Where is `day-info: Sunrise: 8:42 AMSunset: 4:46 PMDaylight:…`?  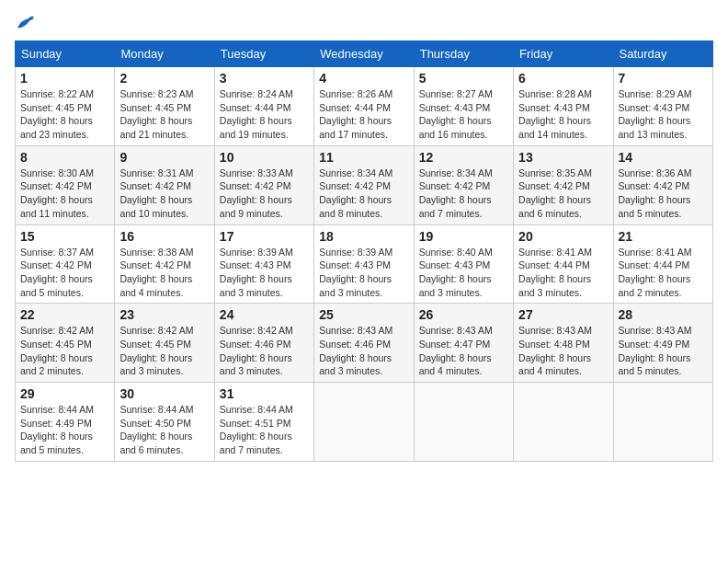
day-info: Sunrise: 8:42 AMSunset: 4:46 PMDaylight:… is located at coordinates (265, 351).